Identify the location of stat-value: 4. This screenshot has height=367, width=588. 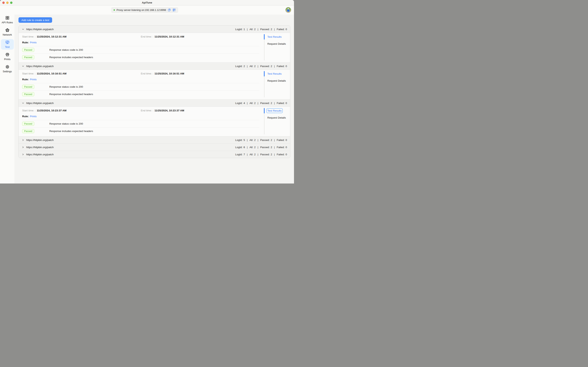
(244, 103).